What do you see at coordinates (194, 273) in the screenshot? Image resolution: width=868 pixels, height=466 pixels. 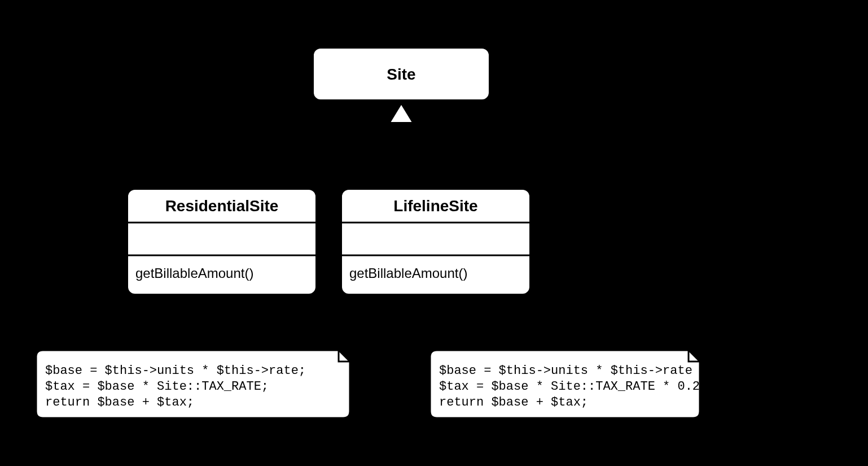 I see `residential-method: getBillableAmount()` at bounding box center [194, 273].